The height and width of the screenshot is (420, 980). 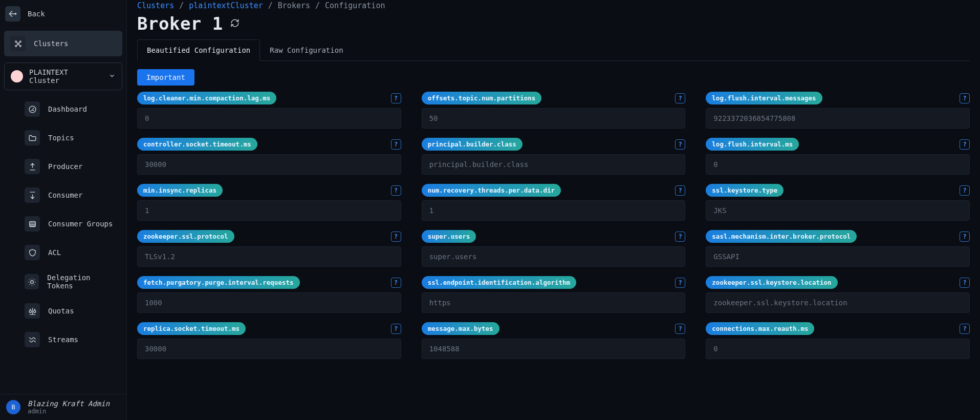 What do you see at coordinates (82, 282) in the screenshot?
I see `sidebar-item-label: Delegation Tokens` at bounding box center [82, 282].